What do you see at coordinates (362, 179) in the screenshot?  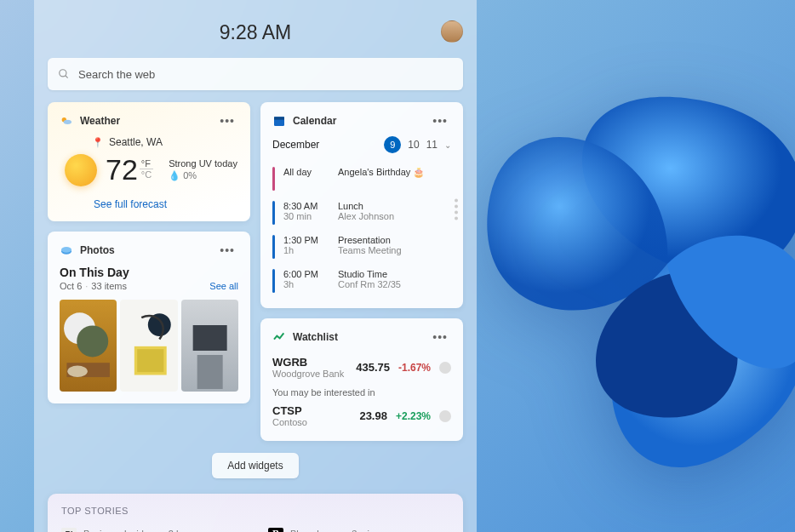 I see `calendar-event: All day Angela's Birthday 🎂` at bounding box center [362, 179].